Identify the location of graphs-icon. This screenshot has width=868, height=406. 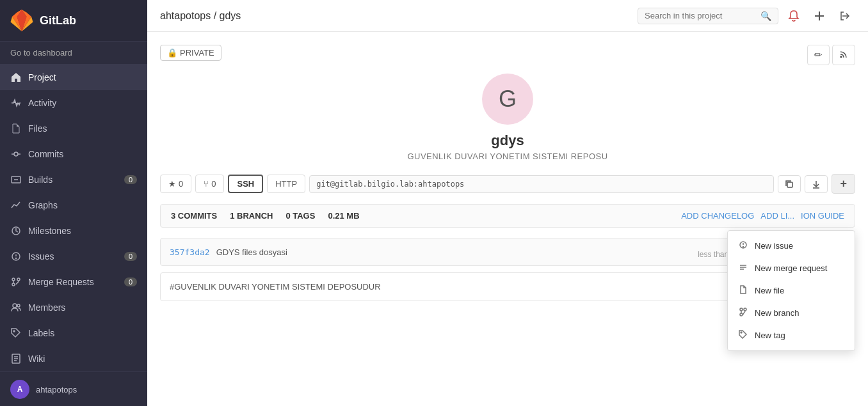
(16, 205).